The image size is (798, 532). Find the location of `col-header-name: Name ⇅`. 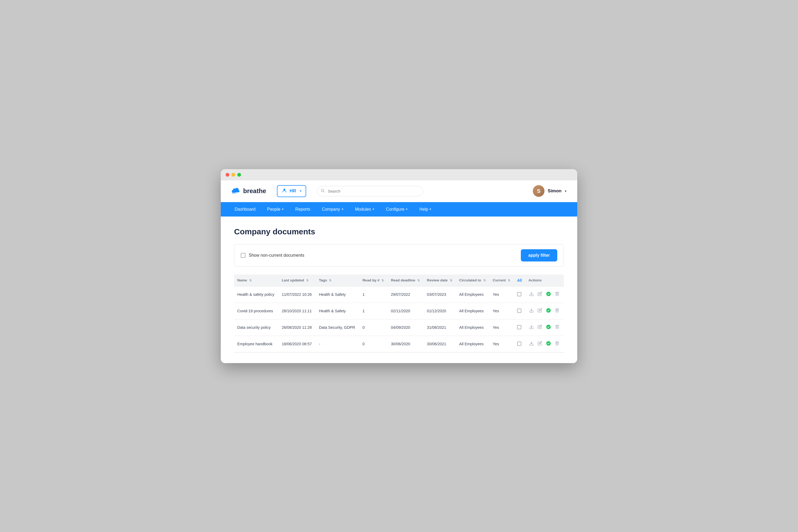

col-header-name: Name ⇅ is located at coordinates (256, 280).